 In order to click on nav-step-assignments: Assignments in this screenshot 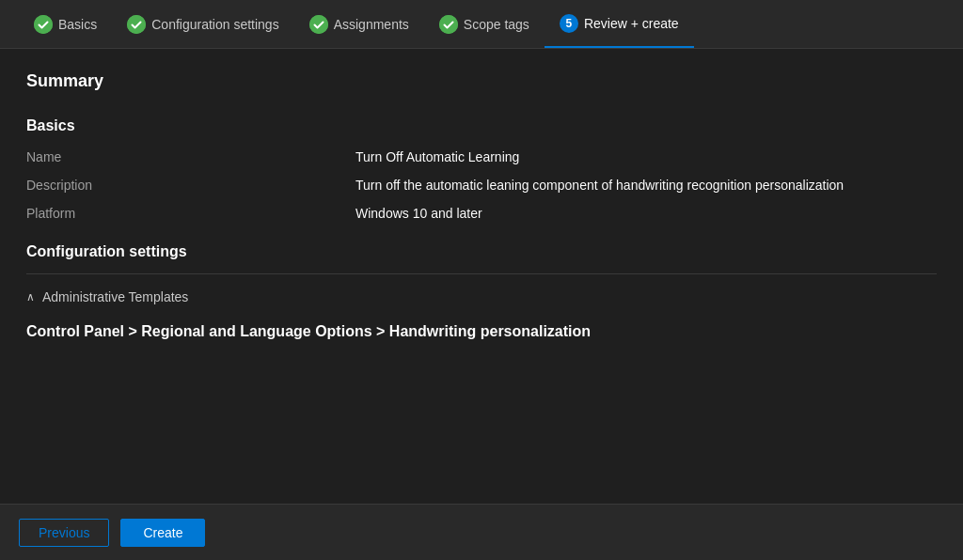, I will do `click(359, 24)`.